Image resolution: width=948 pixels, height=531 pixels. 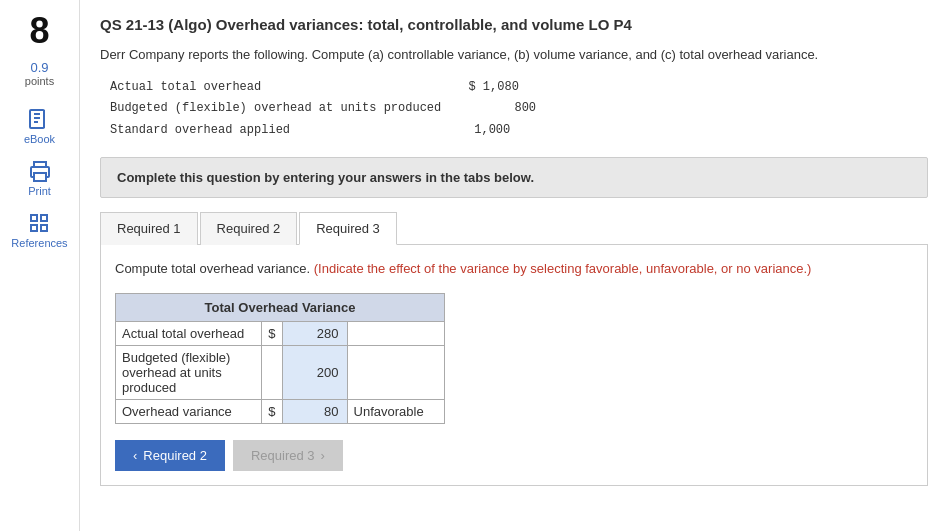 I want to click on next-button: Required 3 ›, so click(x=288, y=456).